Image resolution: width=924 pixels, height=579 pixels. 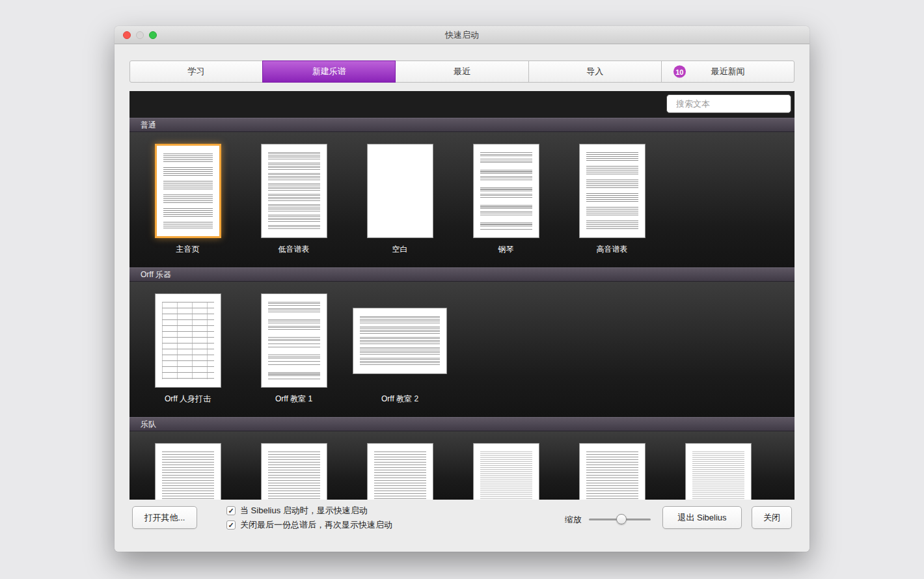 I want to click on template-label: Orff 教室 1, so click(x=294, y=399).